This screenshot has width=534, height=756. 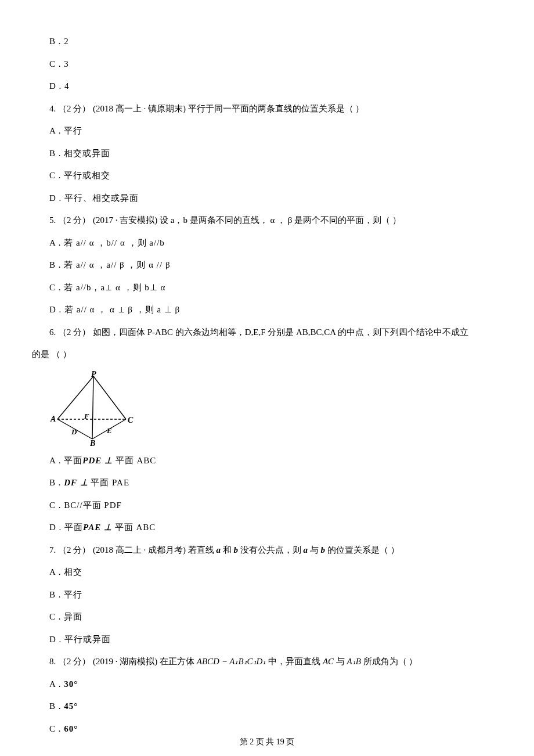 What do you see at coordinates (267, 310) in the screenshot?
I see `q5-option-d: D . 若 a// α ， α ⊥ β ，则 a ⊥ β` at bounding box center [267, 310].